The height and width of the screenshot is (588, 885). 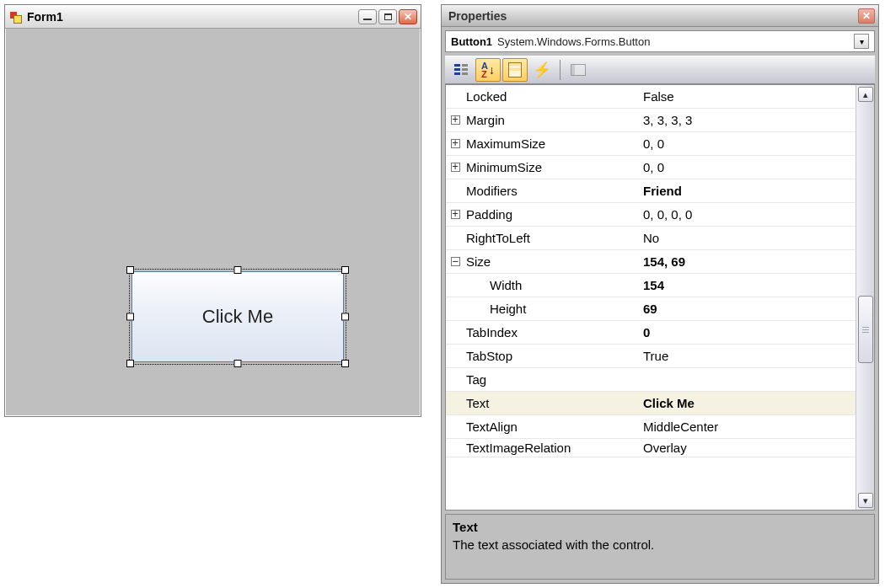 What do you see at coordinates (866, 94) in the screenshot?
I see `chevron-up-icon: ▴` at bounding box center [866, 94].